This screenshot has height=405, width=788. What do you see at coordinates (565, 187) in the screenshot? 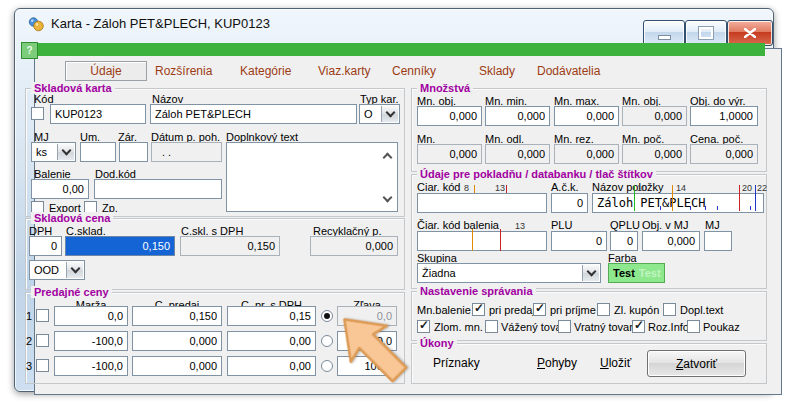
I see `ack-label: A.č.k.` at bounding box center [565, 187].